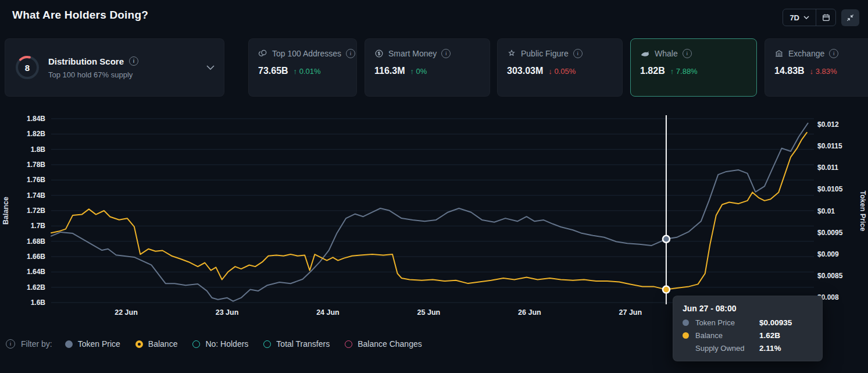 The width and height of the screenshot is (868, 373). What do you see at coordinates (748, 308) in the screenshot?
I see `tooltip-date: Jun 27 - 08:00` at bounding box center [748, 308].